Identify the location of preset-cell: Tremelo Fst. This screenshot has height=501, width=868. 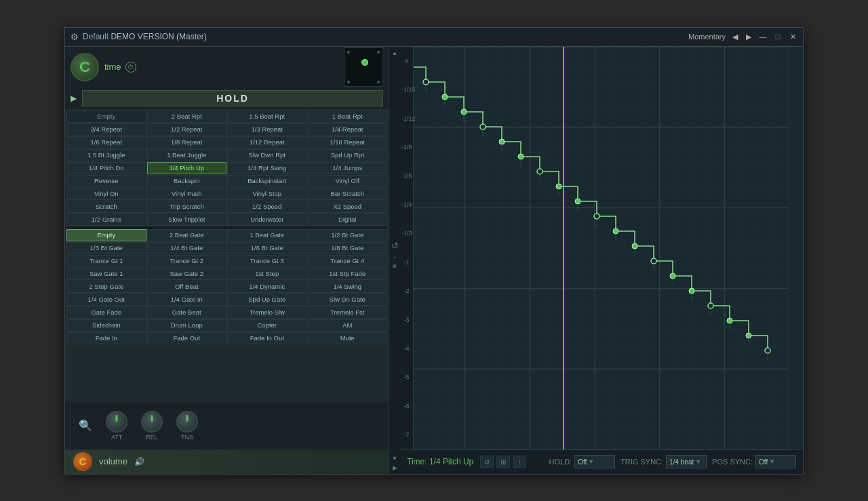
(348, 313).